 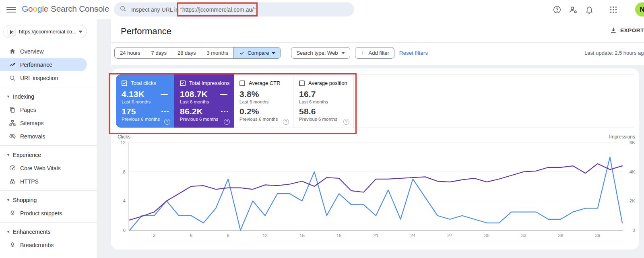 What do you see at coordinates (192, 111) in the screenshot?
I see `metric-value-previous: 86.2K` at bounding box center [192, 111].